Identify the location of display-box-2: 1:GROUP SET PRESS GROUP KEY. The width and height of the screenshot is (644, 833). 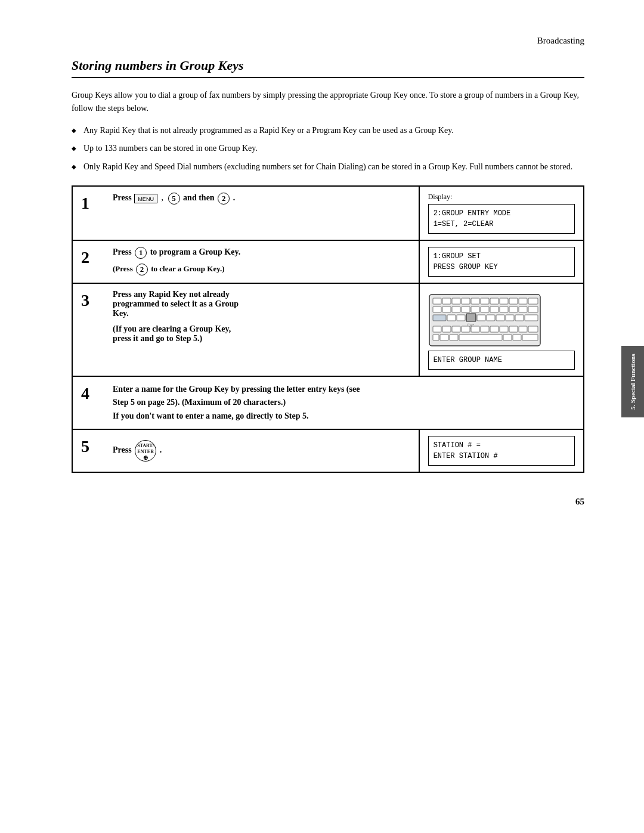
(501, 262).